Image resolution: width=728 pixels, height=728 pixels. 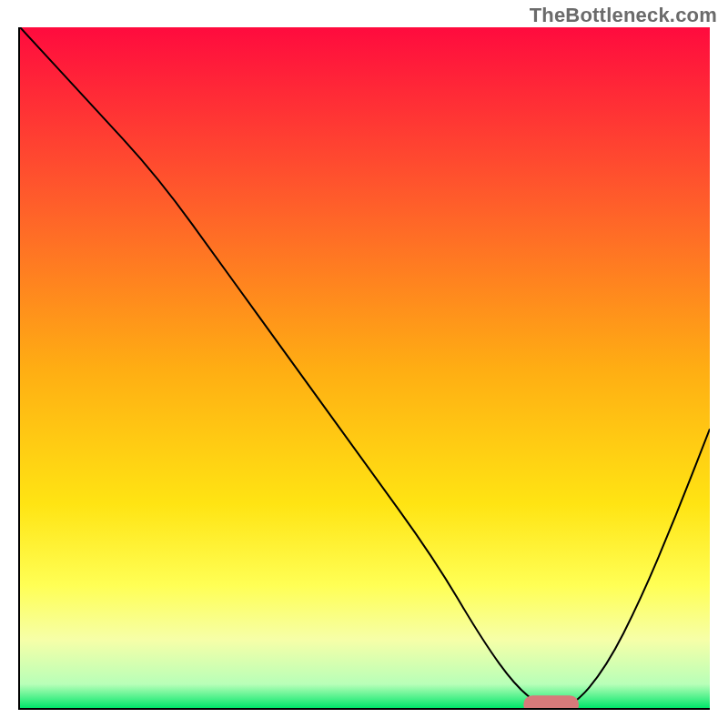 I want to click on watermark-text: TheBottleneck.com, so click(x=623, y=15).